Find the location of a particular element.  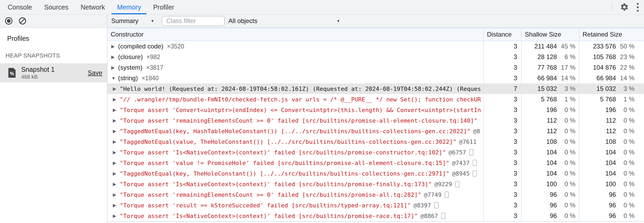

size-value: 233 576 is located at coordinates (604, 46).